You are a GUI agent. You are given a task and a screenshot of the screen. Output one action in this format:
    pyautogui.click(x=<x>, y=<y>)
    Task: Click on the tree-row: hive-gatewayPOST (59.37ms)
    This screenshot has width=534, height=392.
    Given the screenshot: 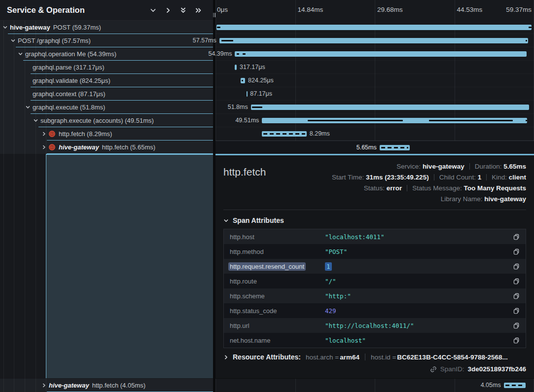 What is the action you would take?
    pyautogui.click(x=107, y=28)
    